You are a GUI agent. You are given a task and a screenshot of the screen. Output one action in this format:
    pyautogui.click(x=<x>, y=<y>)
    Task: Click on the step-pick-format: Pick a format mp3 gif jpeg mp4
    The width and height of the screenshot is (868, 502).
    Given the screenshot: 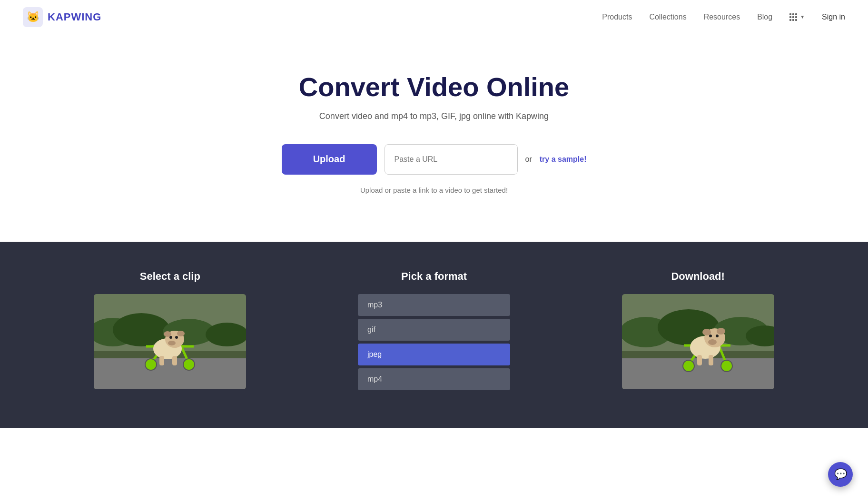 What is the action you would take?
    pyautogui.click(x=434, y=330)
    